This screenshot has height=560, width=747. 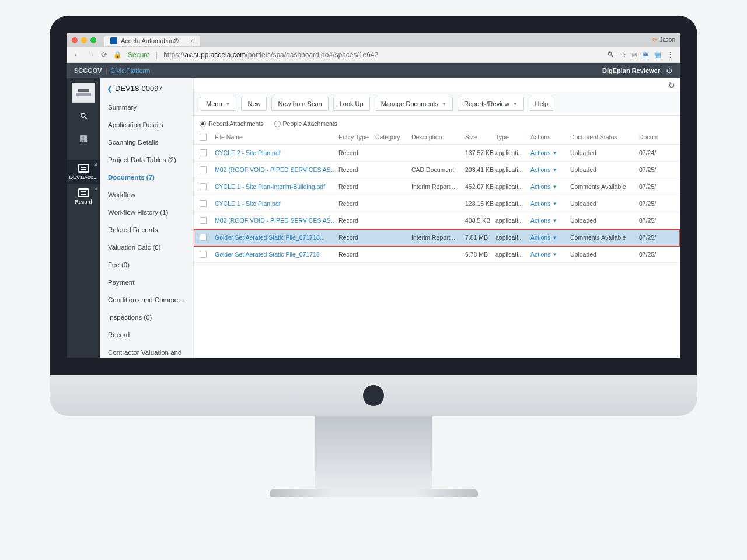 What do you see at coordinates (146, 230) in the screenshot?
I see `sidebar-item: Related Records` at bounding box center [146, 230].